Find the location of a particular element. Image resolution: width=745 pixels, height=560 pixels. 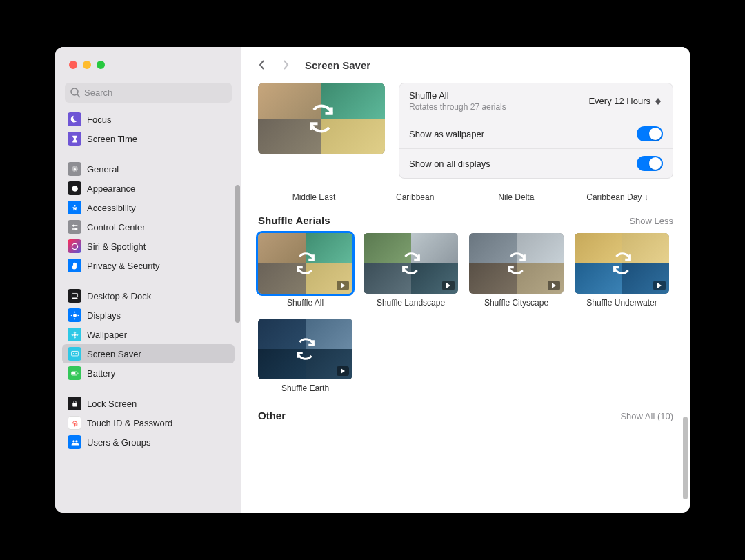

saver-tile-shuffle-earth: Shuffle Earth is located at coordinates (305, 356).